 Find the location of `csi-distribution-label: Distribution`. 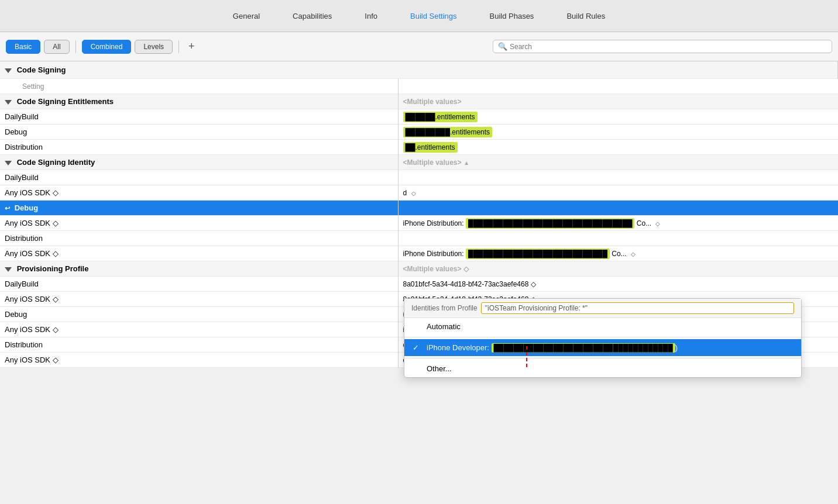

csi-distribution-label: Distribution is located at coordinates (23, 239).